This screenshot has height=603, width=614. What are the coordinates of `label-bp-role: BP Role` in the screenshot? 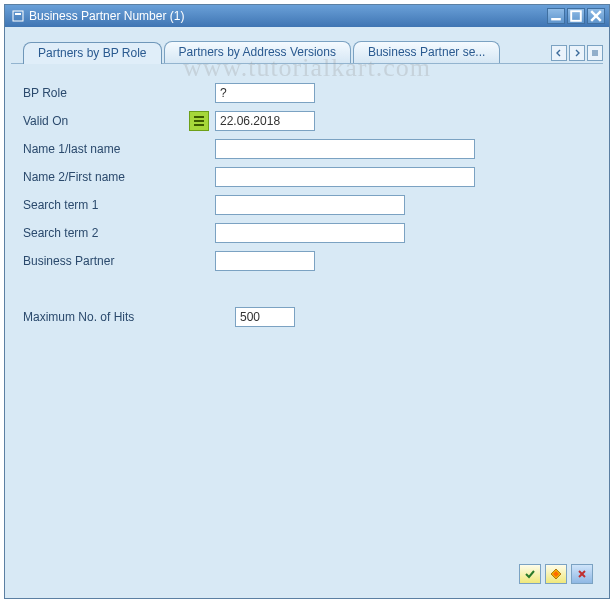 It's located at (104, 93).